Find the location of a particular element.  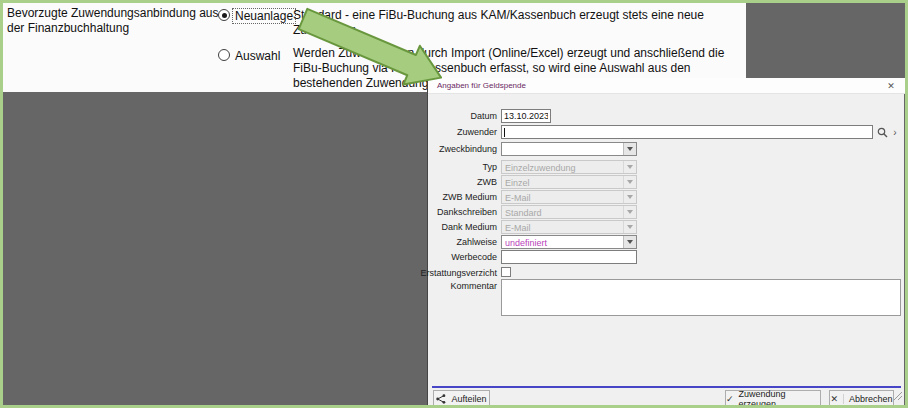

footer-separator is located at coordinates (666, 387).